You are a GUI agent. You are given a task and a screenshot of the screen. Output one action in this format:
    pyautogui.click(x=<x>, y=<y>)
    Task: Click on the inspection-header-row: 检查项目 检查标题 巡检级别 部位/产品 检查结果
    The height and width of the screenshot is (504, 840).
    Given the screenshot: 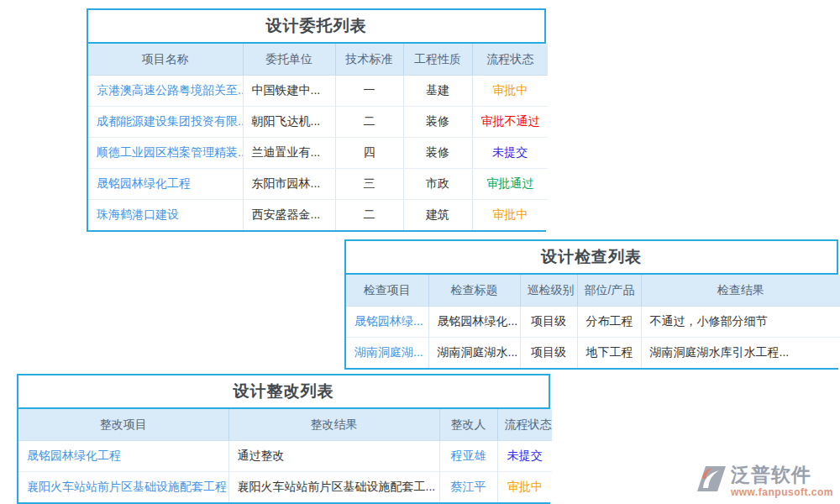 What is the action you would take?
    pyautogui.click(x=593, y=291)
    